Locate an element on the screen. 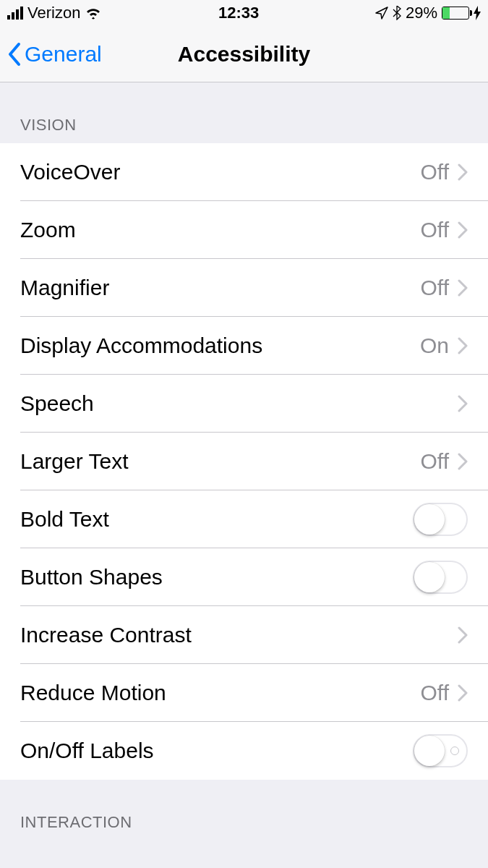 The image size is (488, 868). row-magnifier: Magnifier Off is located at coordinates (244, 288).